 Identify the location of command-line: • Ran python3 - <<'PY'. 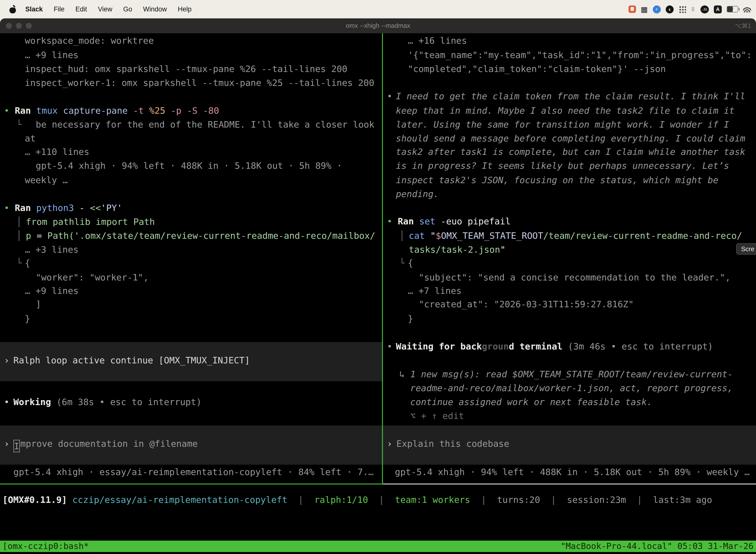
(63, 208).